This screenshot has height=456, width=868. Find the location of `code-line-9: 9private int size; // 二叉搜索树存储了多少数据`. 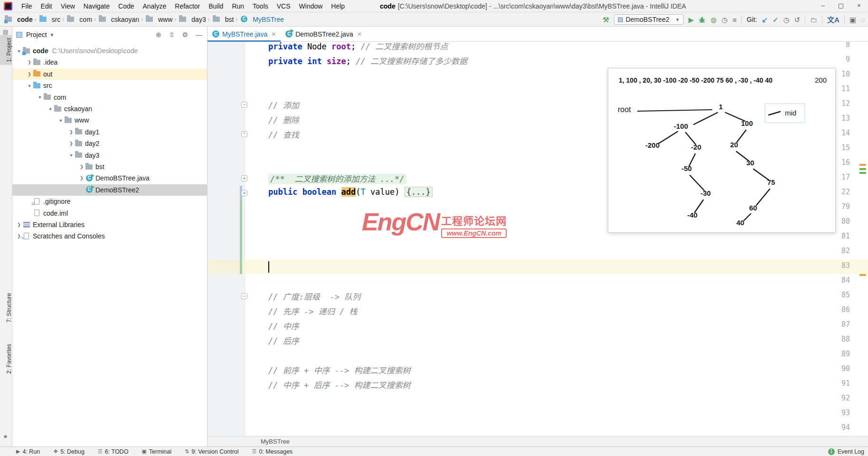

code-line-9: 9private int size; // 二叉搜索树存储了多少数据 is located at coordinates (538, 61).